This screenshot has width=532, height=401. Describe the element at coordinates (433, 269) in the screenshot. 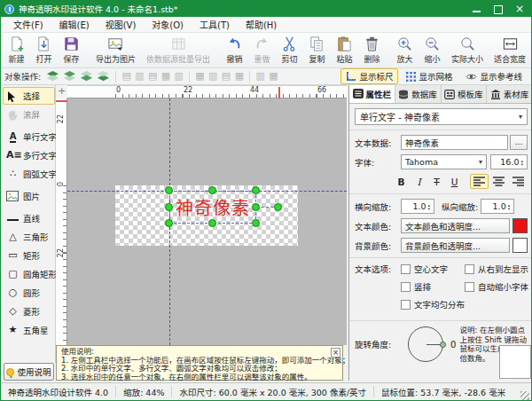

I see `checkbox-hollow-text: 空心文字` at that location.